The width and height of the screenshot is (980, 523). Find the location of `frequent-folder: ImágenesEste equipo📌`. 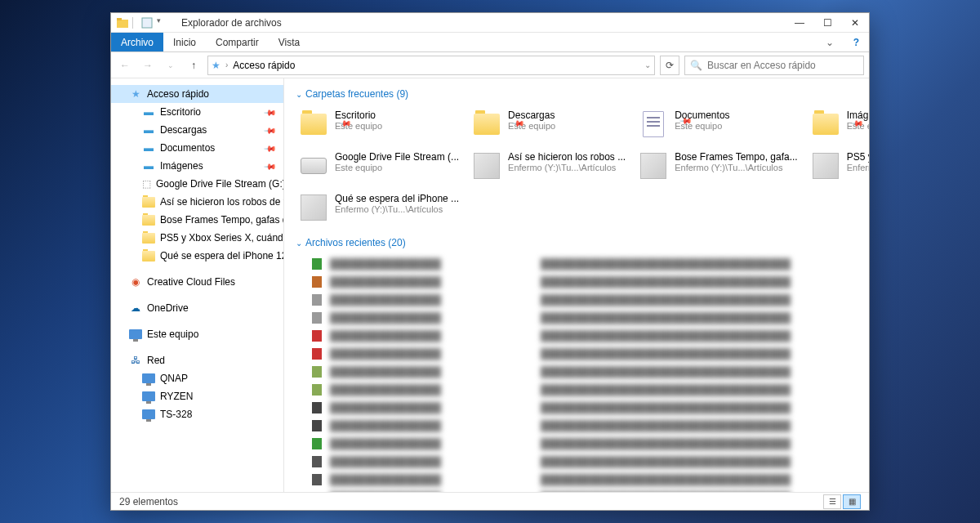

frequent-folder: ImágenesEste equipo📌 is located at coordinates (838, 126).